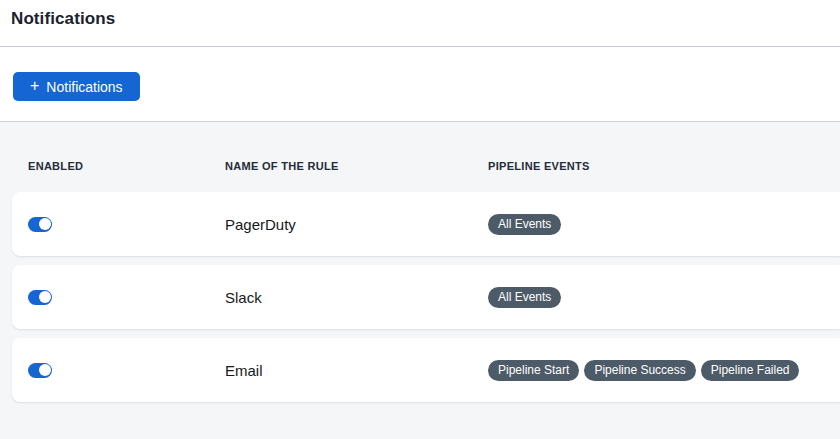  Describe the element at coordinates (356, 370) in the screenshot. I see `rule-name: Email` at that location.